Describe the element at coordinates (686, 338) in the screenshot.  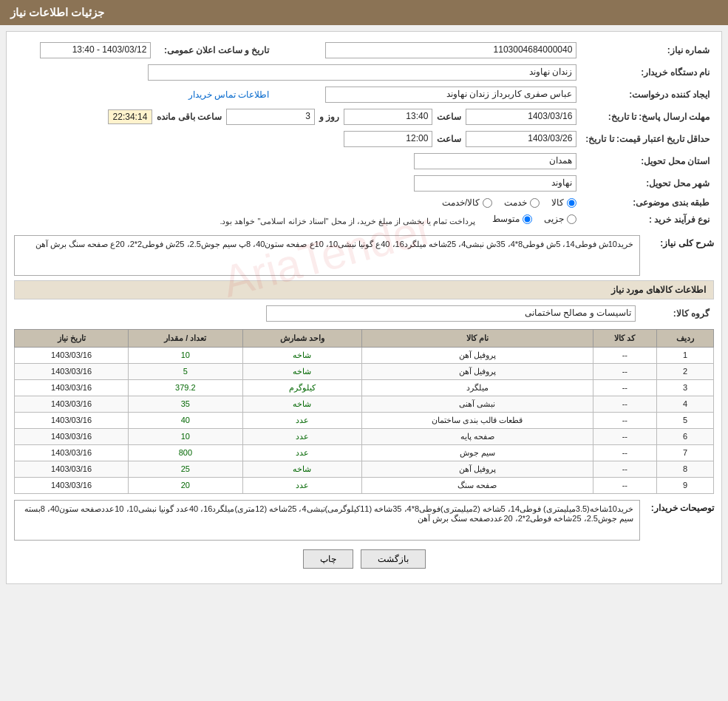
I see `col-row: ردیف` at that location.